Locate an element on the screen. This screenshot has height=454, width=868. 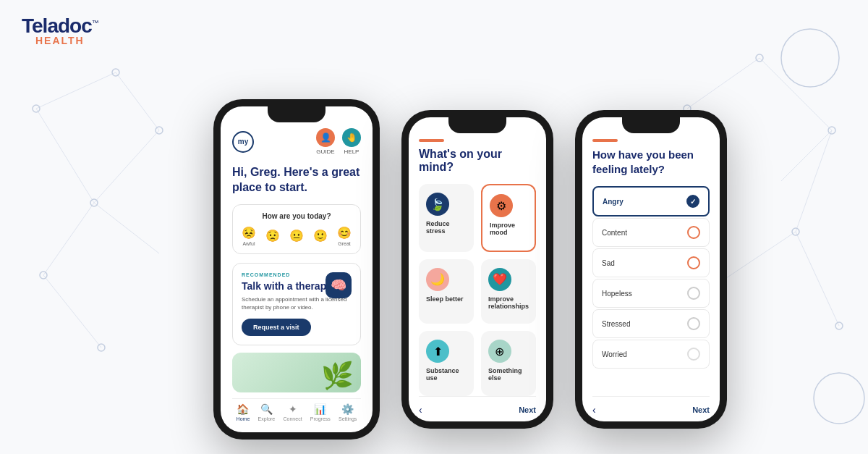
recommended-card: 🧠 RECOMMENDED Talk with a therapist Sche… is located at coordinates (297, 304).